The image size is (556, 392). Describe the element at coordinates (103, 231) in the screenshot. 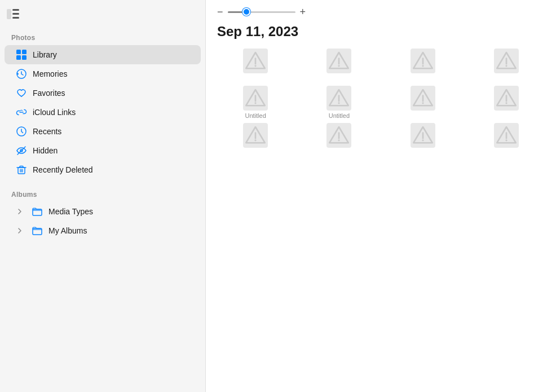

I see `sidebar-item-my-albums: My Albums` at that location.